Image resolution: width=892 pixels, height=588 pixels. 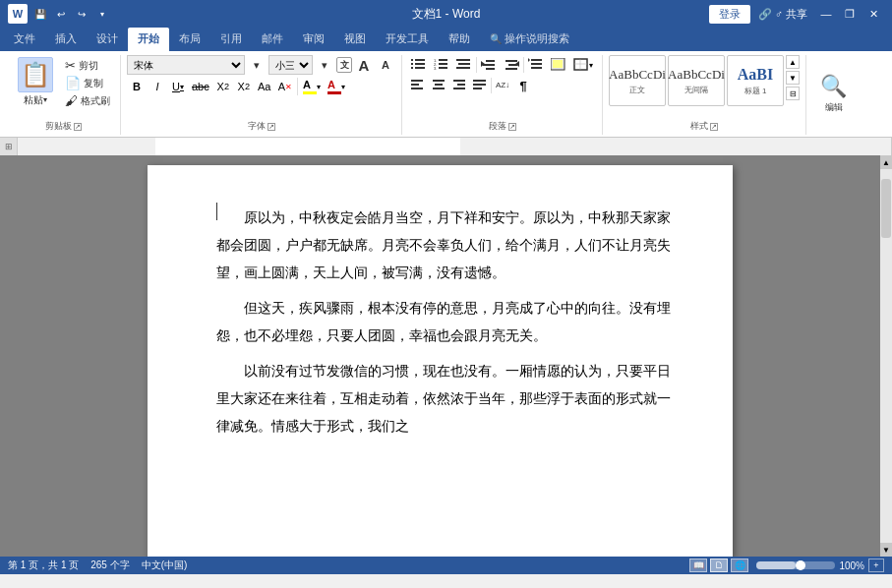 What do you see at coordinates (272, 39) in the screenshot?
I see `tab-mailings: 邮件` at bounding box center [272, 39].